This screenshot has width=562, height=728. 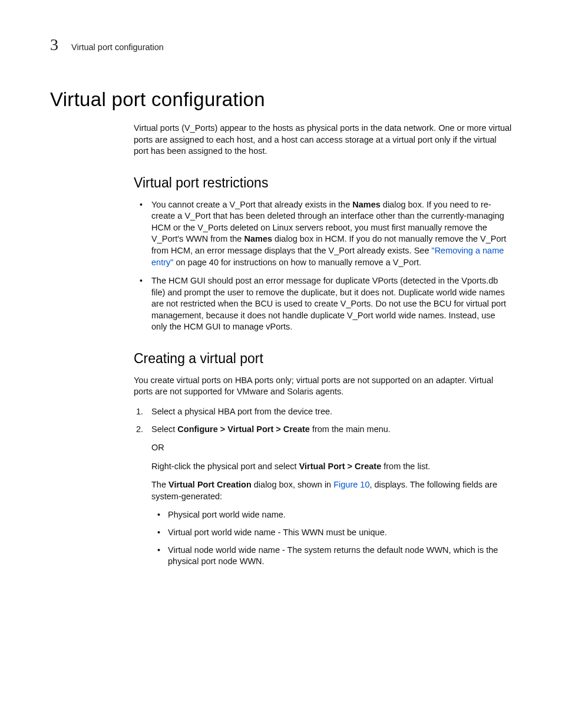 What do you see at coordinates (225, 466) in the screenshot?
I see `text: Right-click the physical port and select` at bounding box center [225, 466].